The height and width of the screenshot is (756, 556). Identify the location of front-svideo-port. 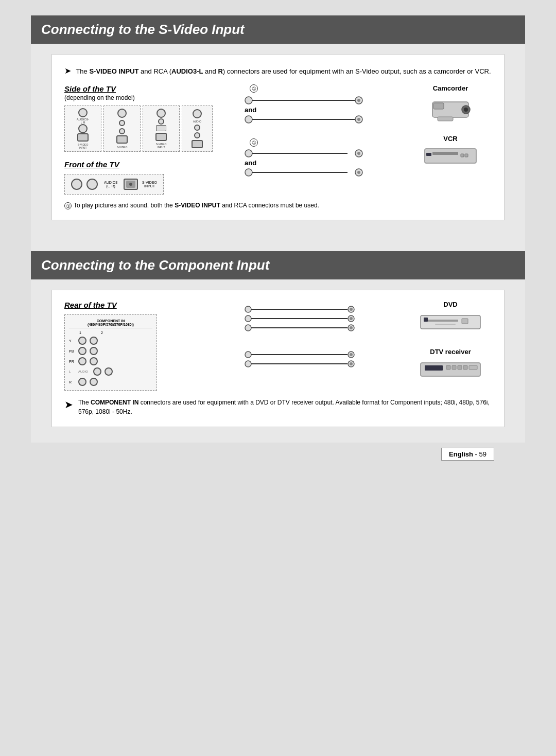
(131, 184).